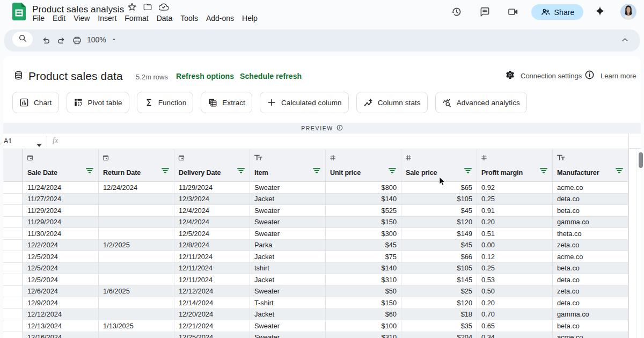 The image size is (644, 338). I want to click on cell-sale-date: 12/2/2024, so click(61, 246).